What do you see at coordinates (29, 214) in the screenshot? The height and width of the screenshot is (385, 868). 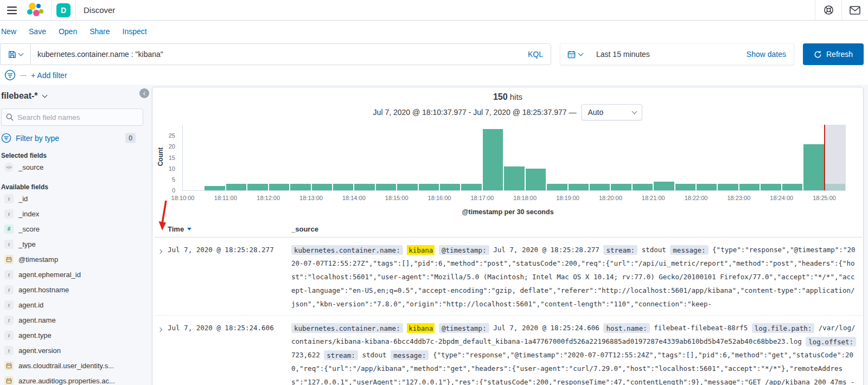 I see `field-name: _index` at bounding box center [29, 214].